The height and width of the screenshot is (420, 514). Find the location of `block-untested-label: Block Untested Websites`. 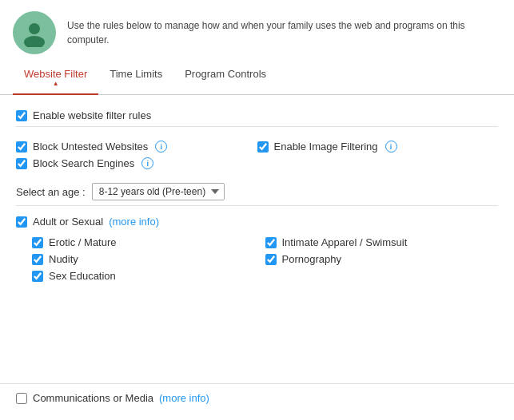

block-untested-label: Block Untested Websites is located at coordinates (90, 147).